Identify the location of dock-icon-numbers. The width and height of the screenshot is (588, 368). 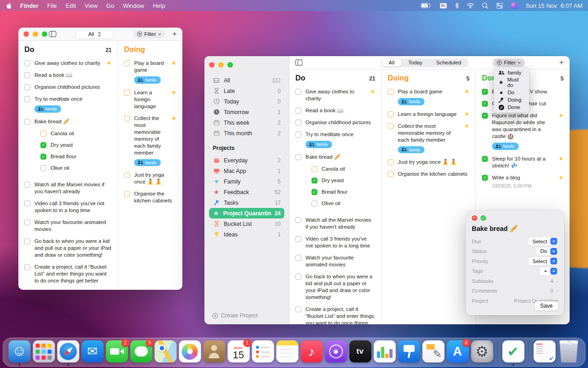
(384, 351).